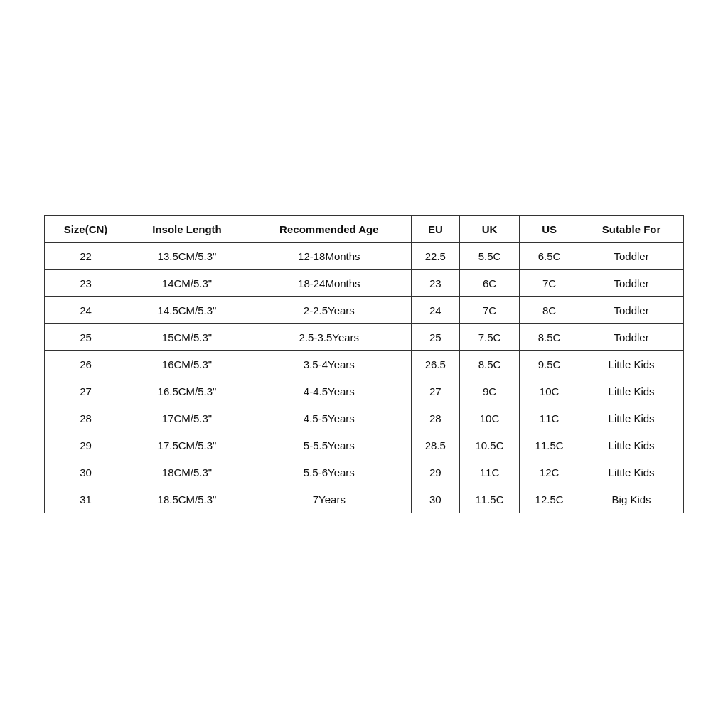 This screenshot has width=728, height=728. What do you see at coordinates (435, 256) in the screenshot?
I see `cell-r0-c3: 22.5` at bounding box center [435, 256].